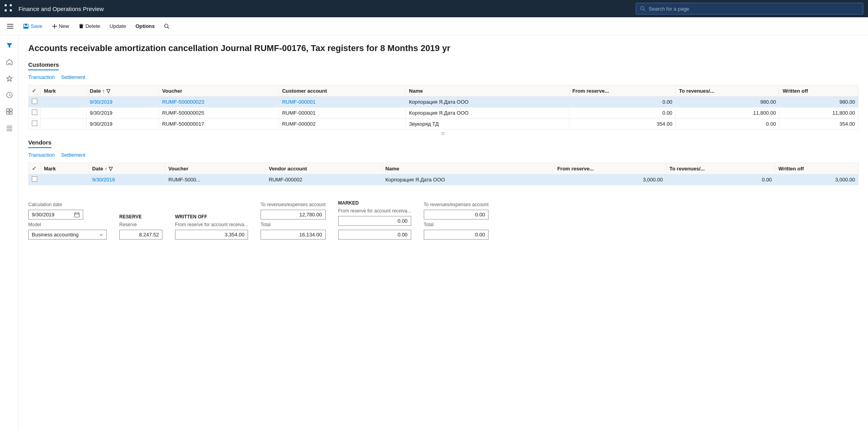 The image size is (868, 430). Describe the element at coordinates (215, 169) in the screenshot. I see `vendors-th-voucher: Voucher` at that location.